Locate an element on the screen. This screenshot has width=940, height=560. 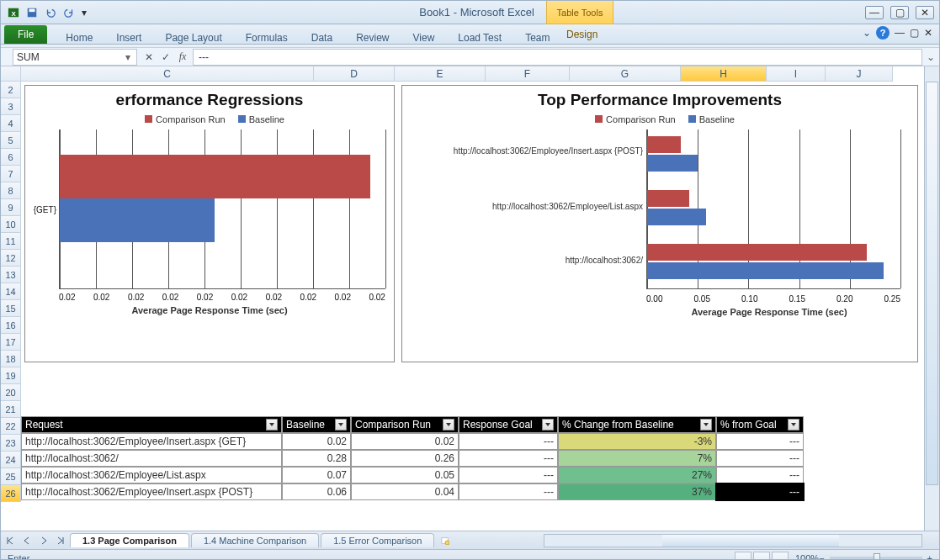
table-cell: 0.07 is located at coordinates (316, 475).